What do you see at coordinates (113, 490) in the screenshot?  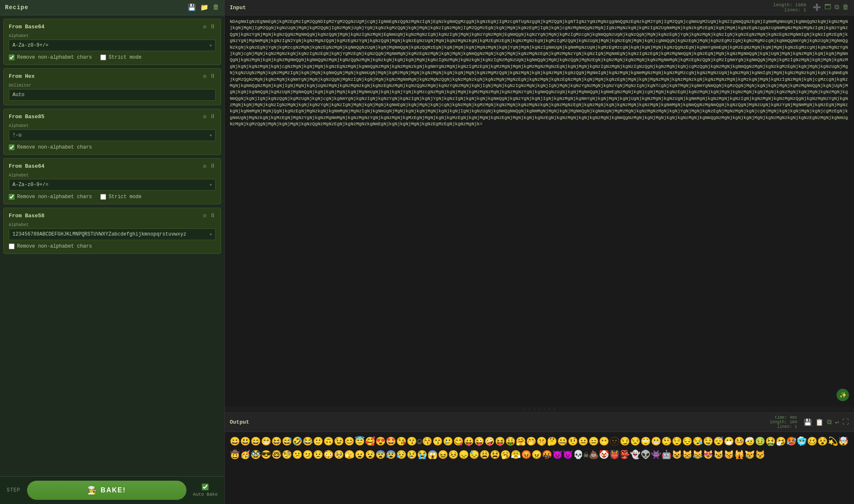 I see `bake-label: BAKE!` at bounding box center [113, 490].